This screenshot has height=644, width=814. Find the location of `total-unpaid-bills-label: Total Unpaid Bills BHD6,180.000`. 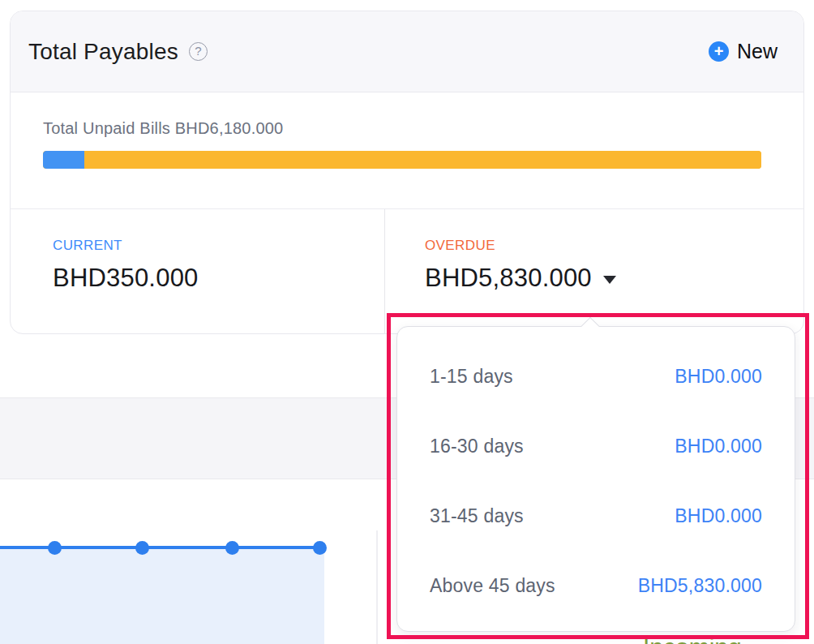

total-unpaid-bills-label: Total Unpaid Bills BHD6,180.000 is located at coordinates (423, 128).